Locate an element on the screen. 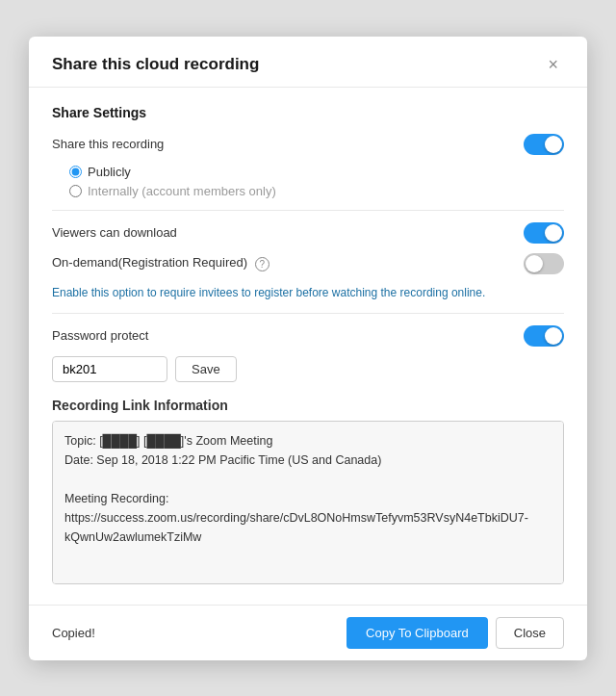 This screenshot has height=696, width=616. dialog-footer: Copied! Copy To Clipboard Close is located at coordinates (308, 632).